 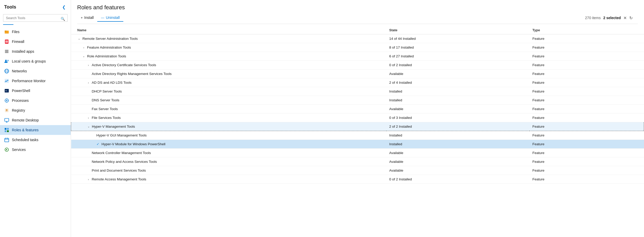 What do you see at coordinates (358, 127) in the screenshot?
I see `table-row: ⌄Hyper-V Management Tools2 of 2 Installe…` at bounding box center [358, 127].